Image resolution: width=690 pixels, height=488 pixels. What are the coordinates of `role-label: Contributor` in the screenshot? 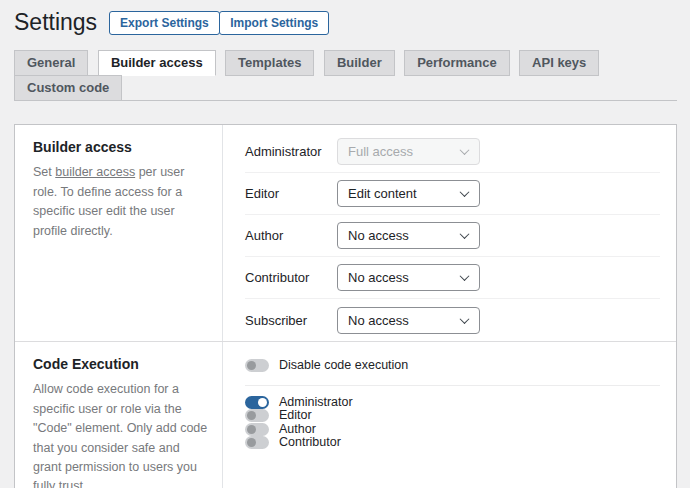 It's located at (291, 278).